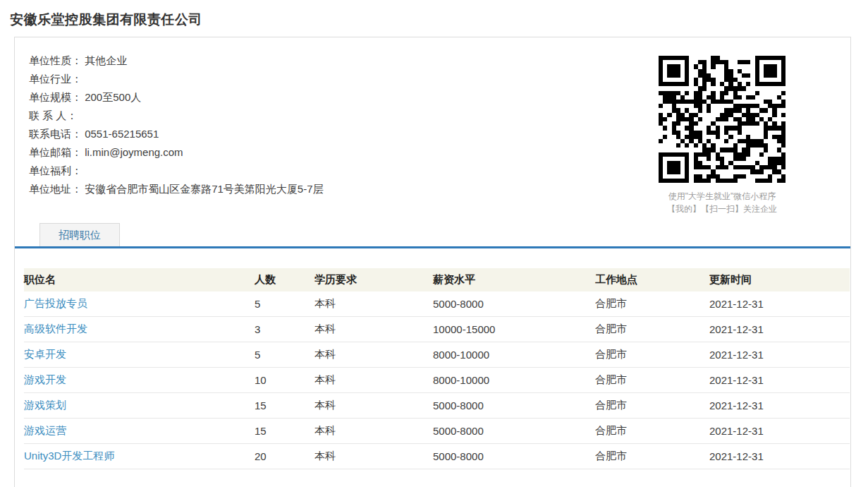  Describe the element at coordinates (285, 380) in the screenshot. I see `cell-count: 10` at that location.